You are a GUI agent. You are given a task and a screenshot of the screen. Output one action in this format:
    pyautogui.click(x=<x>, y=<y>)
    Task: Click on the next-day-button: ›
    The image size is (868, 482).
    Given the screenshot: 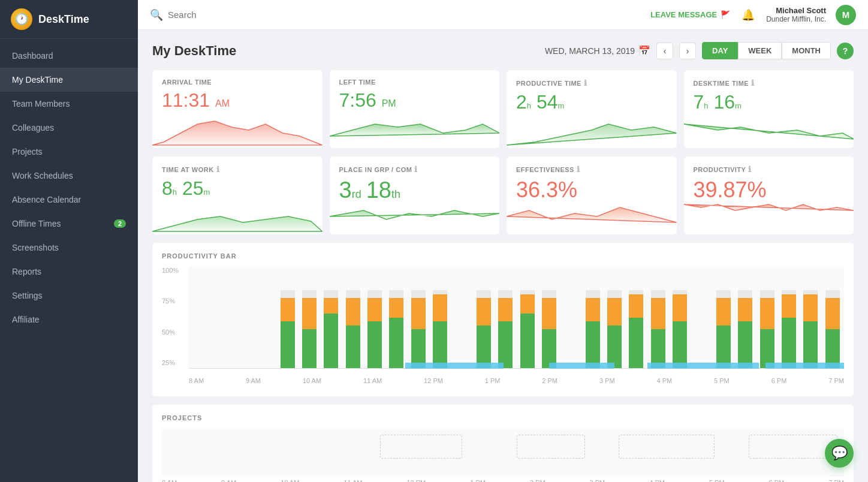 What is the action you would take?
    pyautogui.click(x=688, y=51)
    